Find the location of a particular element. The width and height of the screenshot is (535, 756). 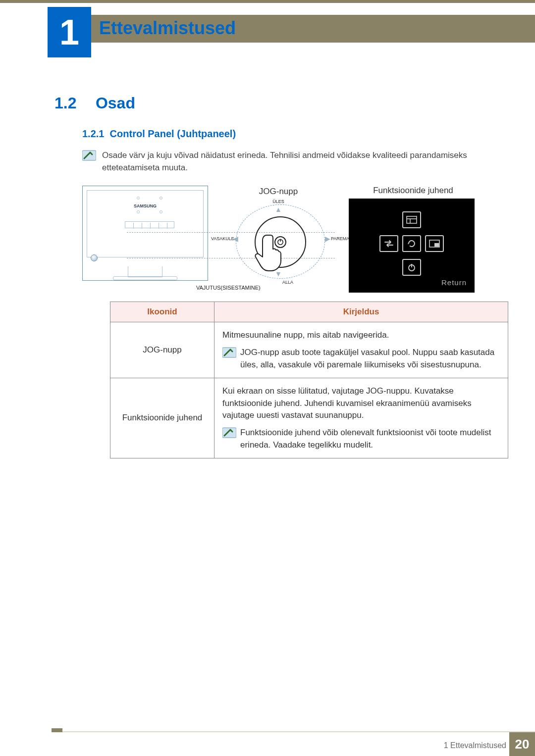

osd-refresh-icon is located at coordinates (412, 244).